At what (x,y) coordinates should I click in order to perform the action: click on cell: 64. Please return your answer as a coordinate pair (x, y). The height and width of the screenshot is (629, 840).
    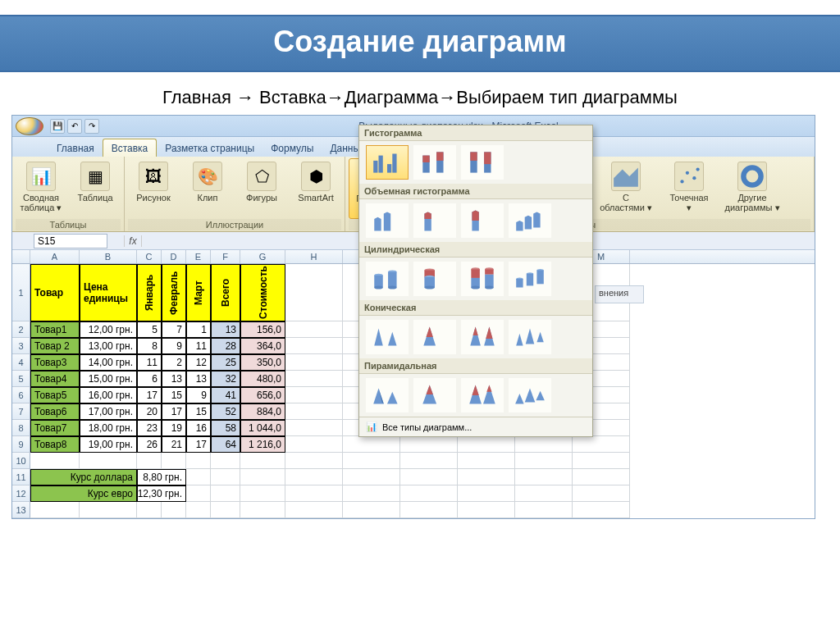
    Looking at the image, I should click on (226, 444).